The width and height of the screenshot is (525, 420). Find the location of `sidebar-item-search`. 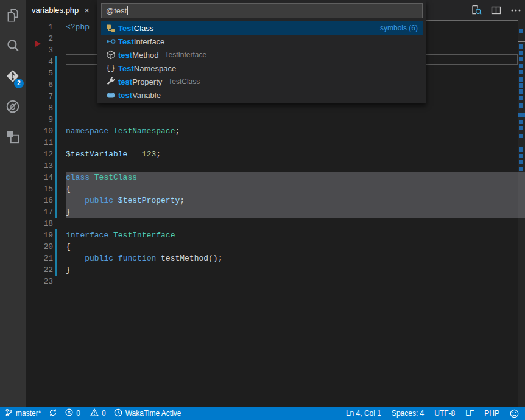

sidebar-item-search is located at coordinates (13, 46).